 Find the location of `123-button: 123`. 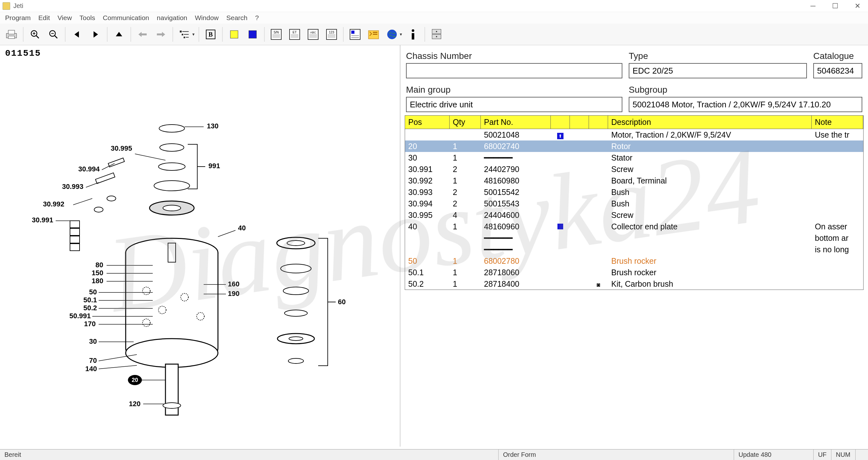

123-button: 123 is located at coordinates (332, 34).